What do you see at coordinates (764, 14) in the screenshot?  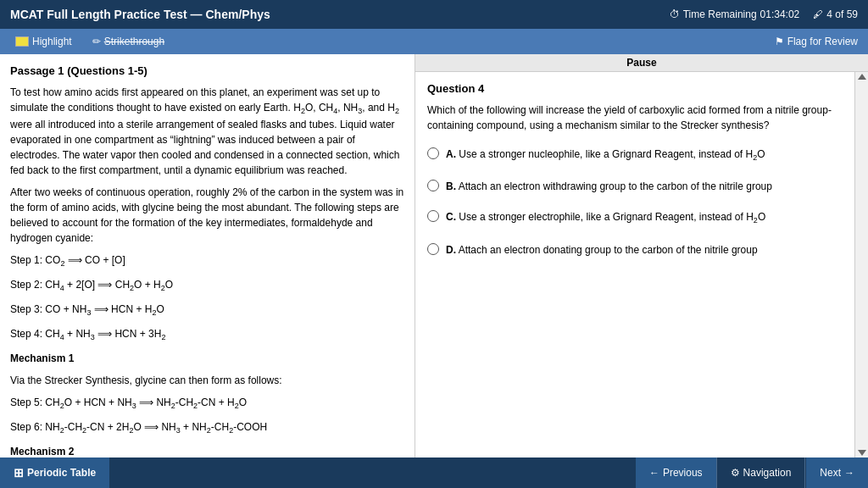 I see `top-bar-right: ⏱ Time Remaining 01:34:02 🖋 4 of 59` at bounding box center [764, 14].